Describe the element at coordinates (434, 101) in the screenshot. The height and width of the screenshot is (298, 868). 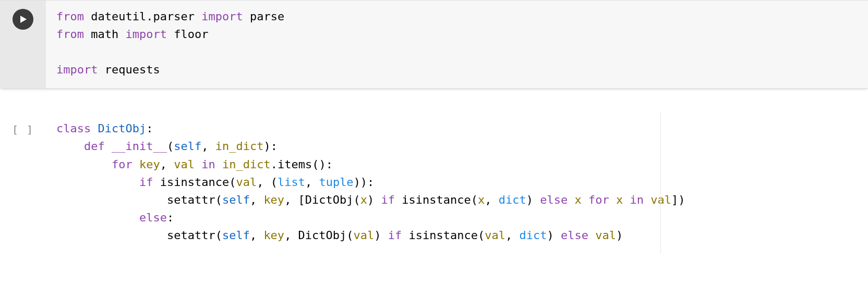
I see `cell-spacer` at that location.